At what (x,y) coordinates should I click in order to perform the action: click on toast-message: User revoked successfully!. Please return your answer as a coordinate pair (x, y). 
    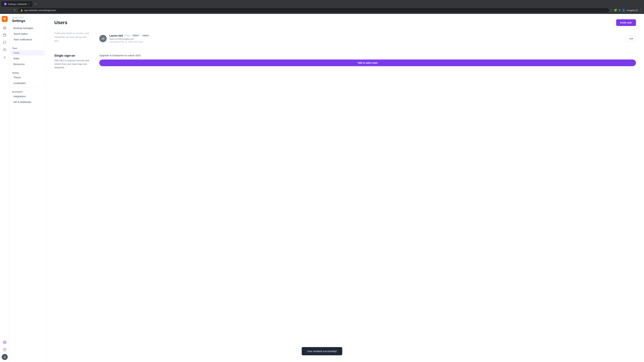
    Looking at the image, I should click on (322, 351).